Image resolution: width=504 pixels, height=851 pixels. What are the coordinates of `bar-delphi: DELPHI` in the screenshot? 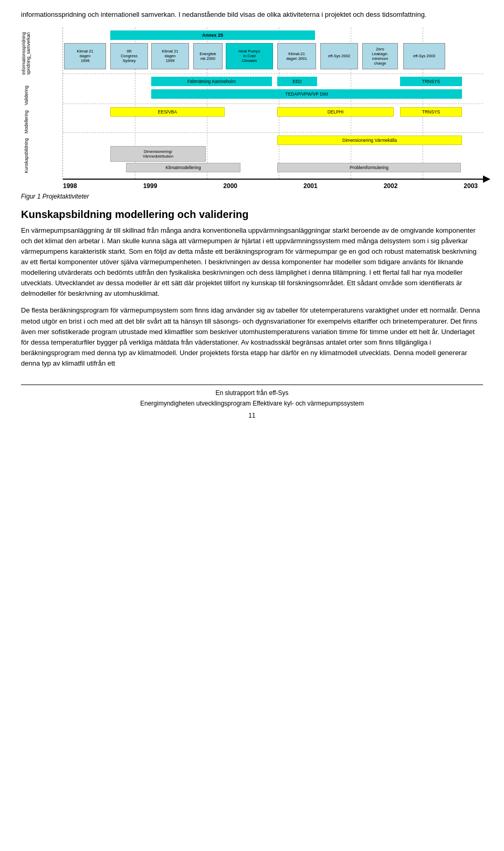 It's located at (335, 112).